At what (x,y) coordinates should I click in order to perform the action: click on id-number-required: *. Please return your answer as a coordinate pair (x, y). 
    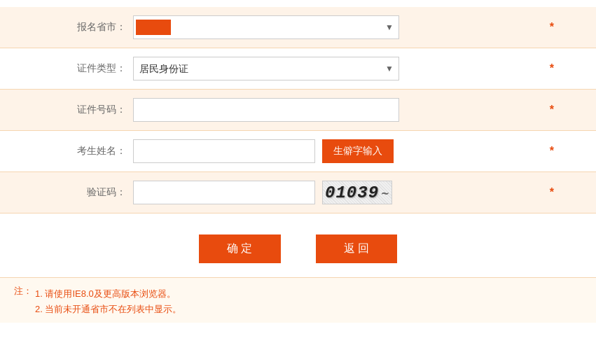
    Looking at the image, I should click on (552, 110).